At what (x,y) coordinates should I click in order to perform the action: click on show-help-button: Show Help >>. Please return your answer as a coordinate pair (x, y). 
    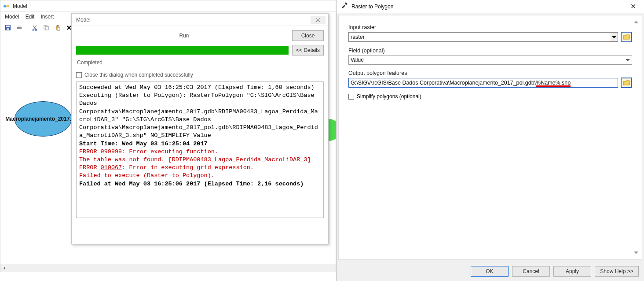
    Looking at the image, I should click on (617, 271).